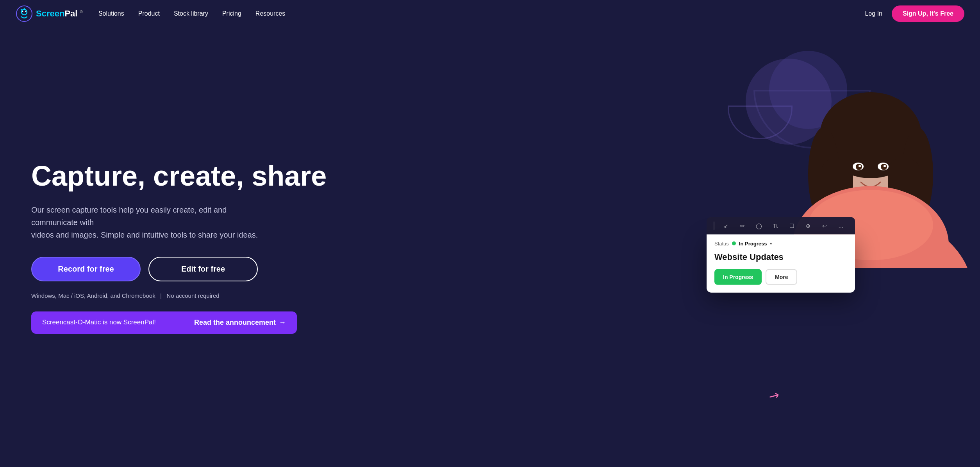 This screenshot has width=980, height=467. What do you see at coordinates (738, 277) in the screenshot?
I see `card-in-progress-button: In Progress` at bounding box center [738, 277].